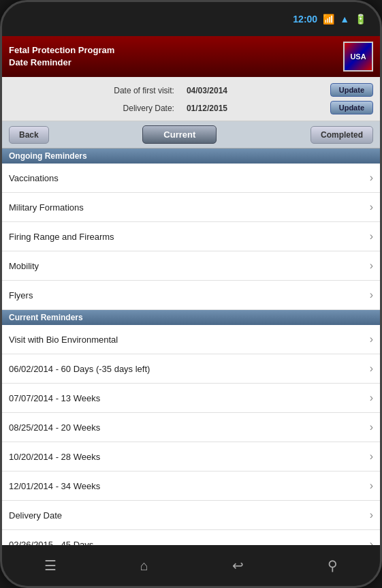 This screenshot has width=382, height=588. Describe the element at coordinates (328, 19) in the screenshot. I see `wifi-icon: 📶` at that location.